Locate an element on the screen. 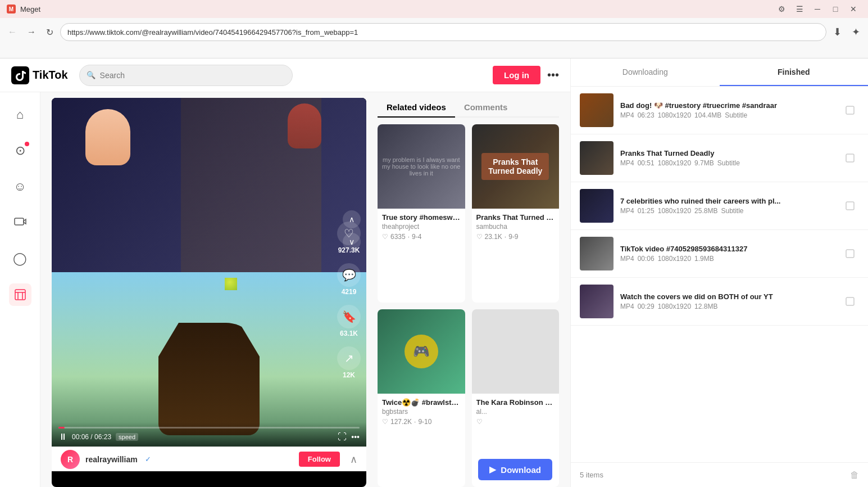 Image resolution: width=868 pixels, height=487 pixels. related-author-2: sambucha is located at coordinates (516, 227).